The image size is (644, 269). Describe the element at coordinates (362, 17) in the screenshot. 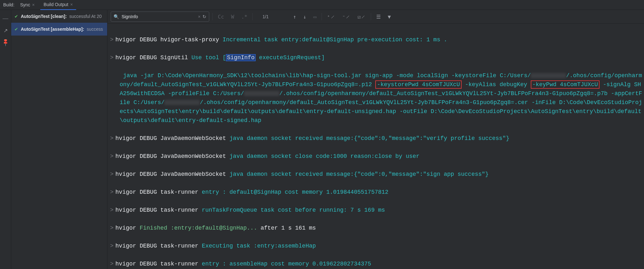

I see `select-all-occurrences-icon: ☑⟋` at that location.